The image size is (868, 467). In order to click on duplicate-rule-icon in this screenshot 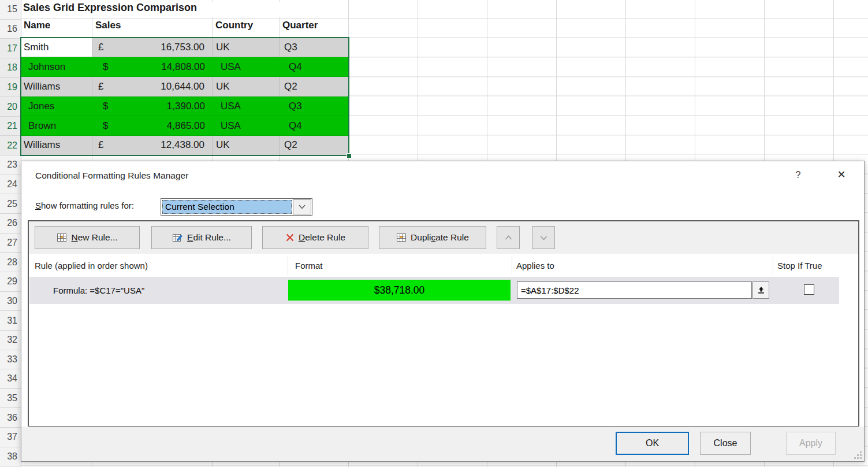, I will do `click(401, 238)`.